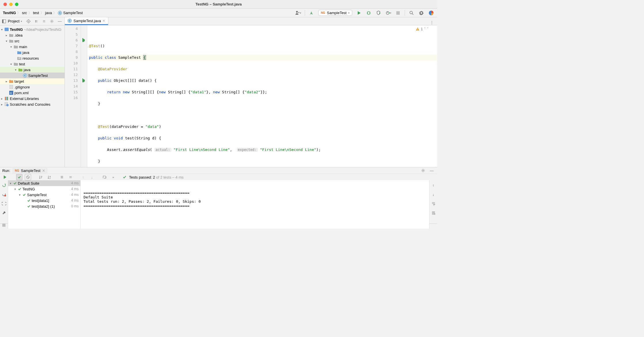 The width and height of the screenshot is (644, 337). What do you see at coordinates (32, 70) in the screenshot?
I see `tree-node-java-test: ▾ java` at bounding box center [32, 70].